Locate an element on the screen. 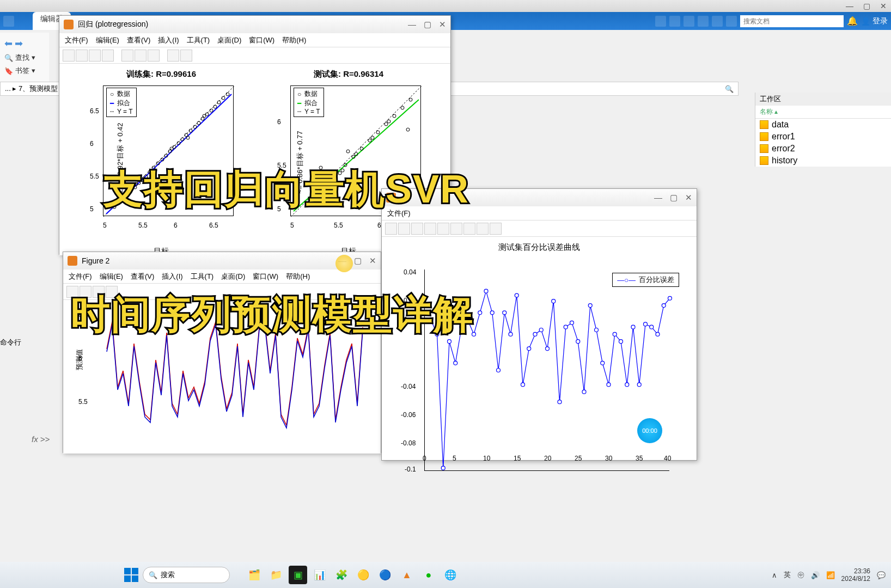 The height and width of the screenshot is (588, 891). toolbar-button is located at coordinates (9, 21).